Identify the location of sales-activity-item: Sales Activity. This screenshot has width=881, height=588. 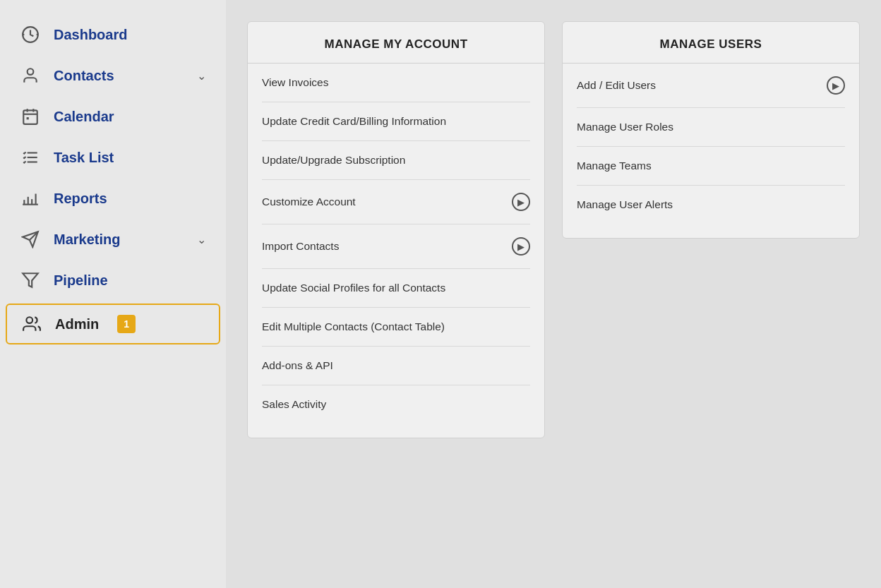
(396, 404).